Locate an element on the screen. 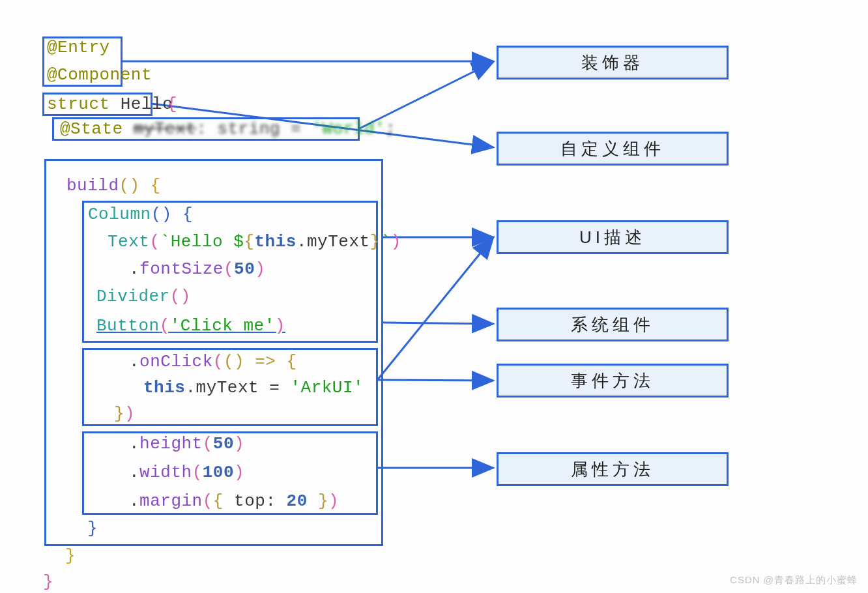  code-state-line: @State myText: string = 'World'; is located at coordinates (228, 129).